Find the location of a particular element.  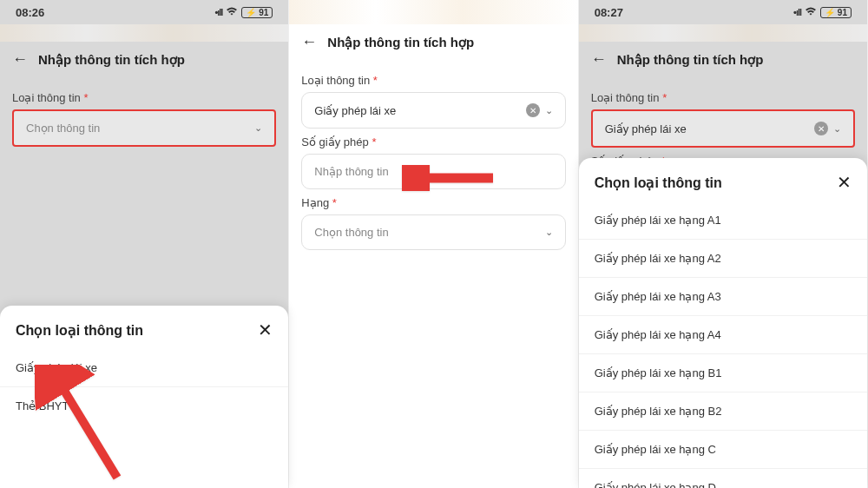

sheet-option-a3: Giấy phép lái xe hạng A3 is located at coordinates (723, 297).